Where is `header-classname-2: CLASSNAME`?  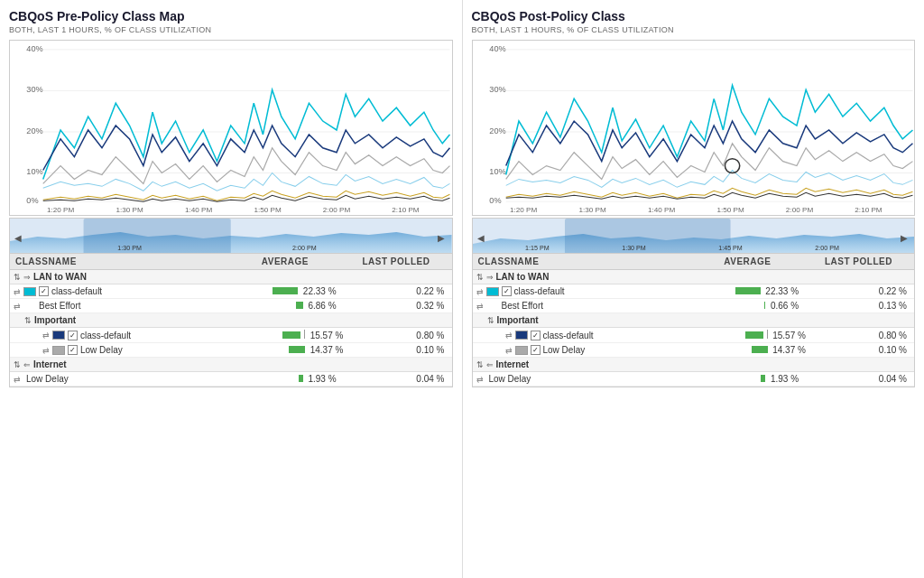 header-classname-2: CLASSNAME is located at coordinates (583, 262).